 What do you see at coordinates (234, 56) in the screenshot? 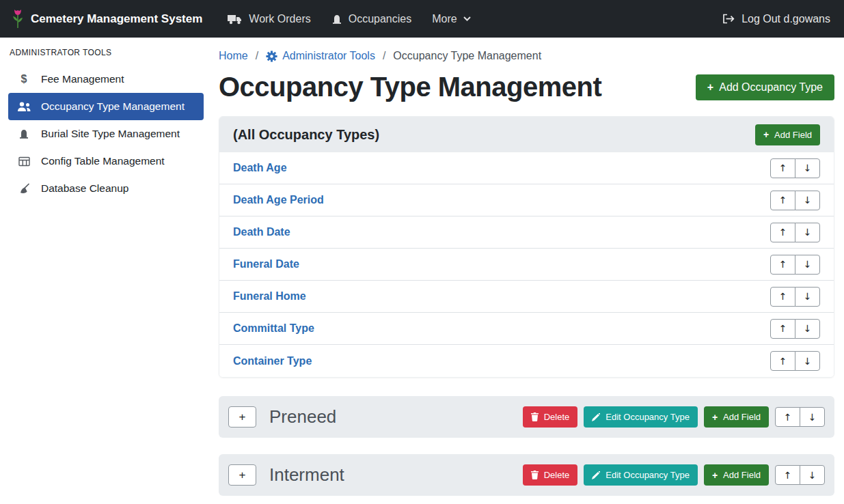
I see `breadcrumb-home-link: Home` at bounding box center [234, 56].